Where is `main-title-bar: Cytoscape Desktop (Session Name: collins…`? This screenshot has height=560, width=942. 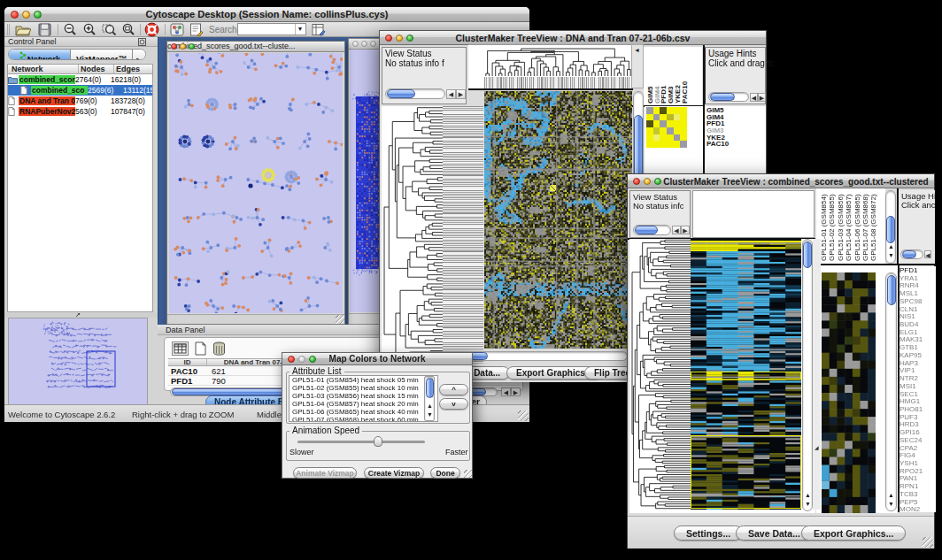
main-title-bar: Cytoscape Desktop (Session Name: collins… is located at coordinates (267, 14).